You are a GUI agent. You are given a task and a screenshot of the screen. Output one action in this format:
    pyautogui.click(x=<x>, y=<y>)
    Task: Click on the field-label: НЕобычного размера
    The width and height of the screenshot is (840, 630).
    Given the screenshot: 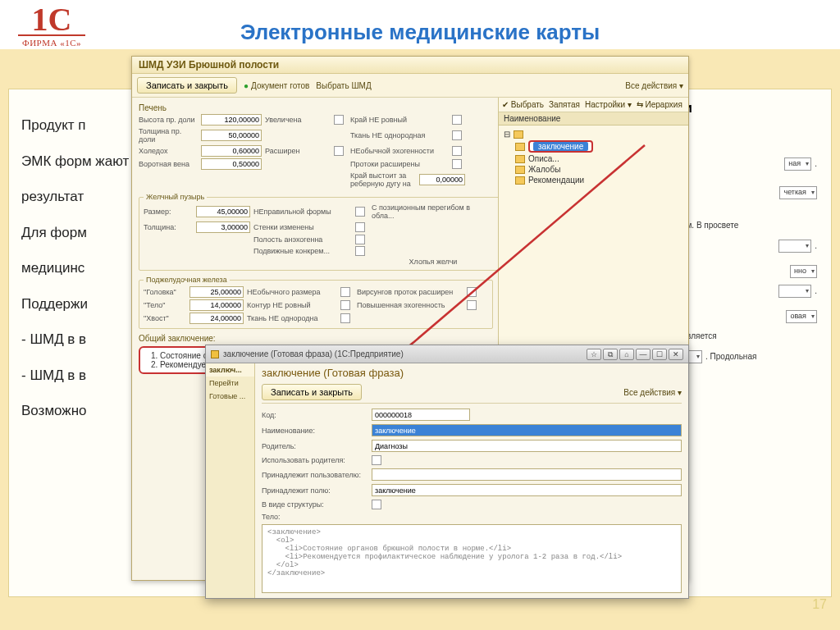 What is the action you would take?
    pyautogui.click(x=292, y=292)
    